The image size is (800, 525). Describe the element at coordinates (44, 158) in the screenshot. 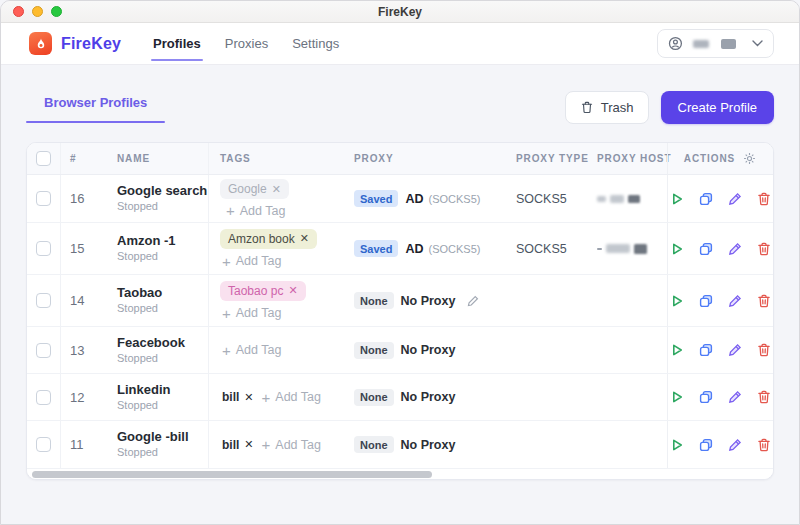

I see `select-all-checkbox` at that location.